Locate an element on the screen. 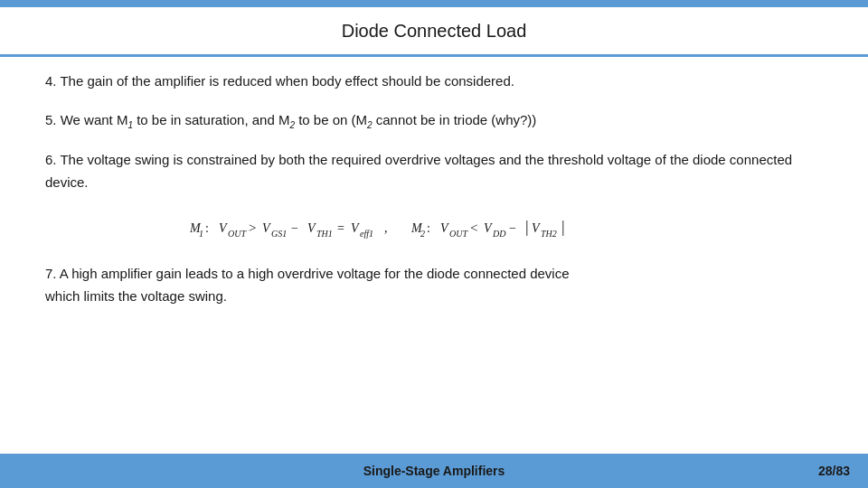 Image resolution: width=868 pixels, height=488 pixels. footer: Single-Stage Amplifiers 28/83 is located at coordinates (434, 471).